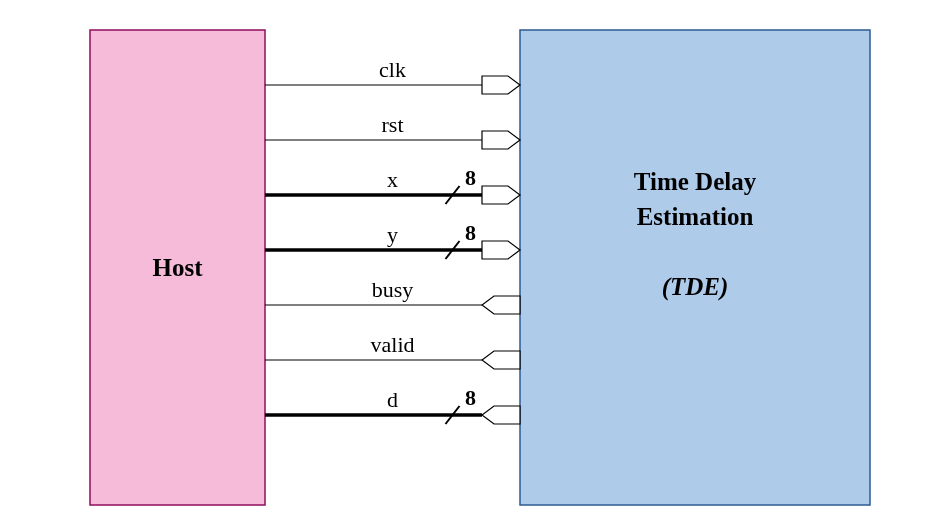  Describe the element at coordinates (462, 184) in the screenshot. I see `bus-width-x: 8` at that location.